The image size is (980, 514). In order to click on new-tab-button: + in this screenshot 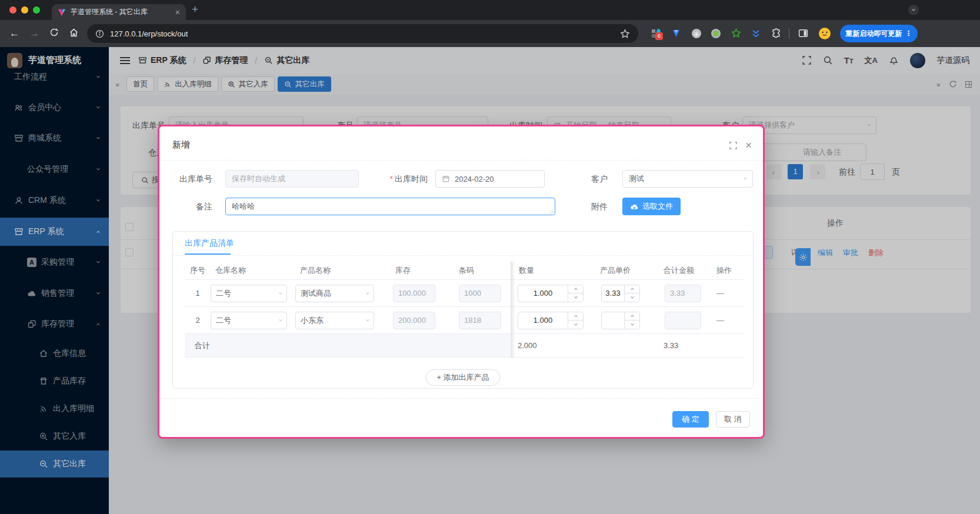, I will do `click(195, 9)`.